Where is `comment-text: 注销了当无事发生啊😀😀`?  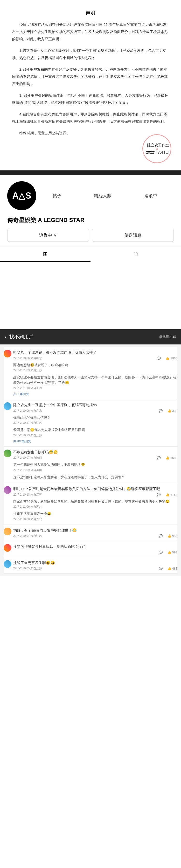
comment-text: 注销了当无事发生啊😀😀 is located at coordinates (95, 563).